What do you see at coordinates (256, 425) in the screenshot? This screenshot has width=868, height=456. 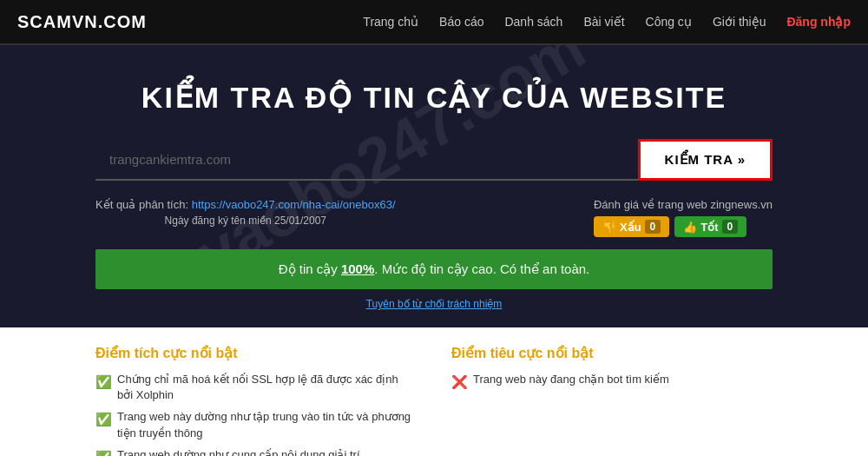 I see `positive-item-1: ✅ Trang web này dường như tập trung vào …` at bounding box center [256, 425].